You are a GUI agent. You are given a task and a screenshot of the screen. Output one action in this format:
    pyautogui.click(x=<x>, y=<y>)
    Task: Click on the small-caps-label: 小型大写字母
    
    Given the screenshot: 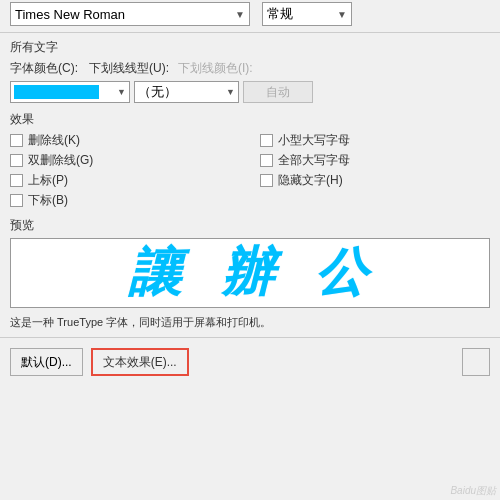 What is the action you would take?
    pyautogui.click(x=314, y=140)
    